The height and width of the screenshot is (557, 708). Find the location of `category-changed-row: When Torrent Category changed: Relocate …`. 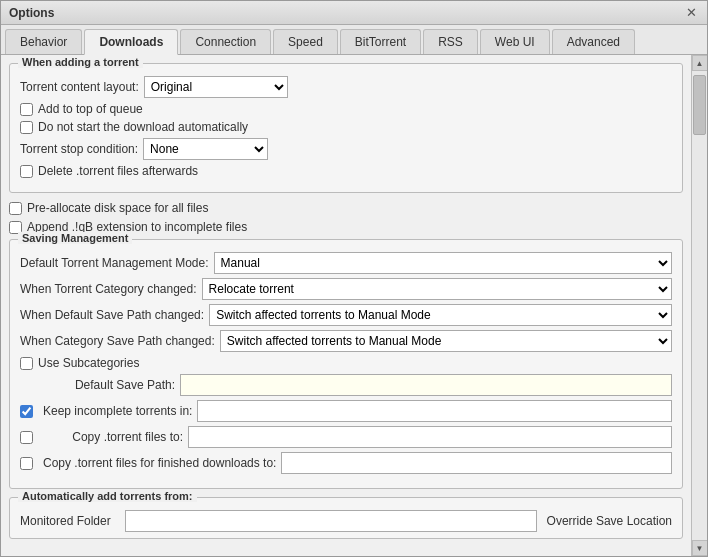

category-changed-row: When Torrent Category changed: Relocate … is located at coordinates (346, 289).